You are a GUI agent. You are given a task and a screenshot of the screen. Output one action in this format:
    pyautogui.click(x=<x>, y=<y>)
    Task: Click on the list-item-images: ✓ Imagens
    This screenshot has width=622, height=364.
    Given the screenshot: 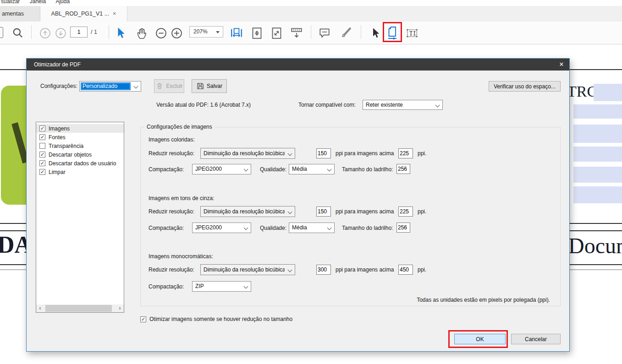 What is the action you would take?
    pyautogui.click(x=80, y=128)
    